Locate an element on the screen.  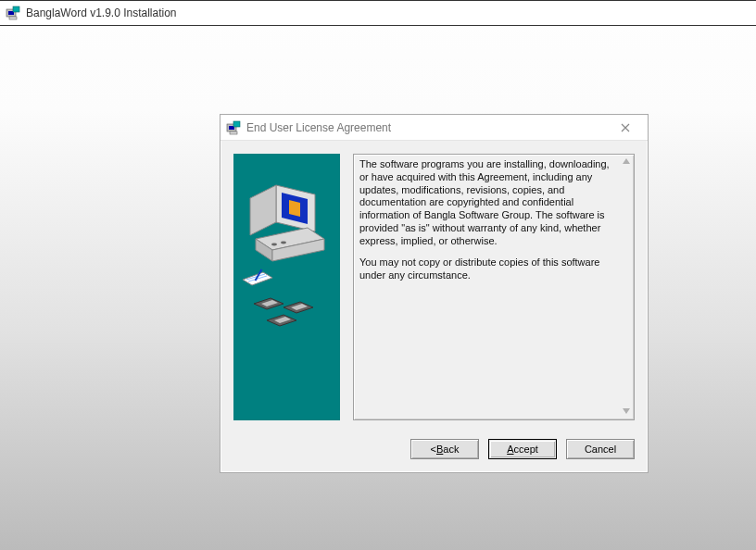
scroll-down-arrow is located at coordinates (626, 412).